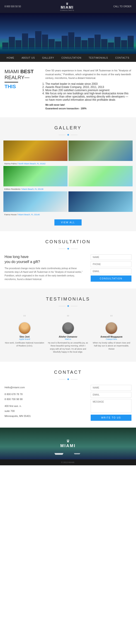 This screenshot has height=644, width=136. What do you see at coordinates (24, 318) in the screenshot?
I see `quote-icon-1: "` at bounding box center [24, 318].